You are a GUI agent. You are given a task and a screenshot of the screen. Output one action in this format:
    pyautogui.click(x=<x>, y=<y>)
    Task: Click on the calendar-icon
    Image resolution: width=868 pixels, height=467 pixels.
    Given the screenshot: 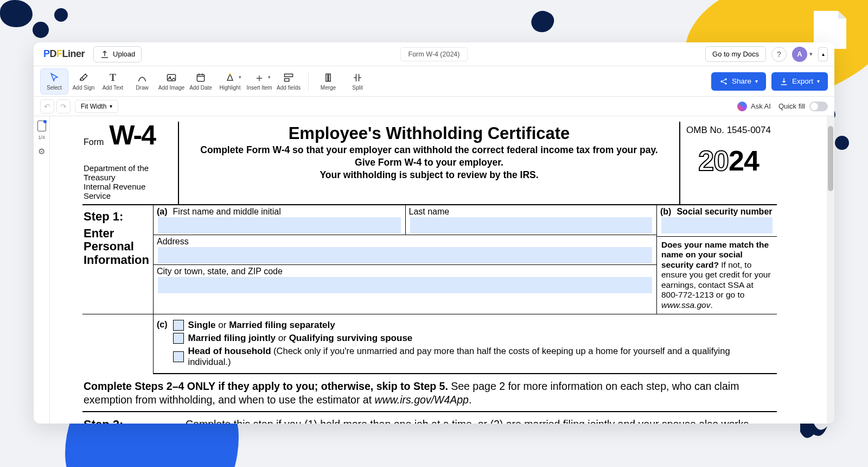 What is the action you would take?
    pyautogui.click(x=201, y=78)
    